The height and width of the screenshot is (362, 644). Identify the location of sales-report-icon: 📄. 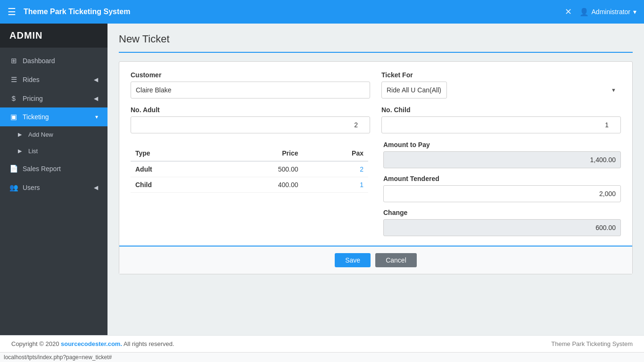
(14, 169).